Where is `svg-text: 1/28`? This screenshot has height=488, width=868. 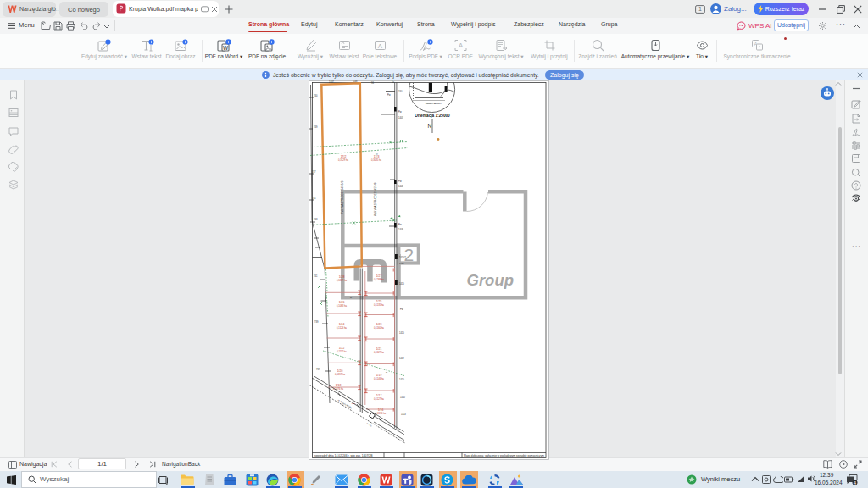 svg-text: 1/28 is located at coordinates (342, 277).